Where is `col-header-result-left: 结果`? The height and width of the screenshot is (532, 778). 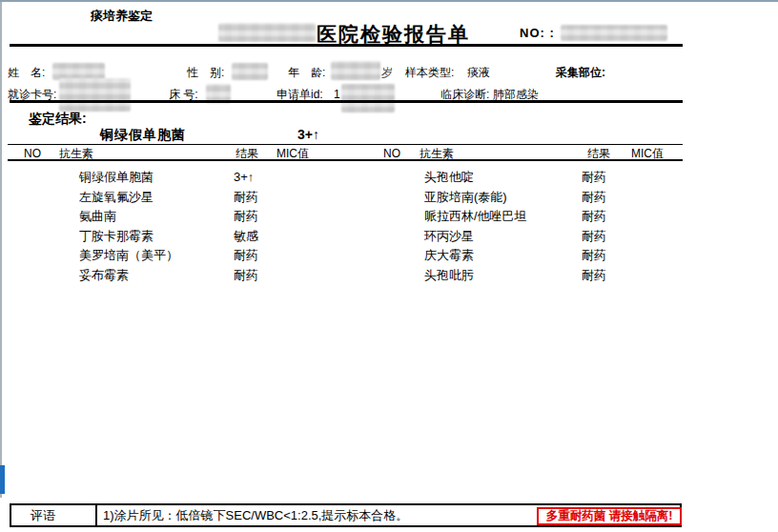
col-header-result-left: 结果 is located at coordinates (247, 153).